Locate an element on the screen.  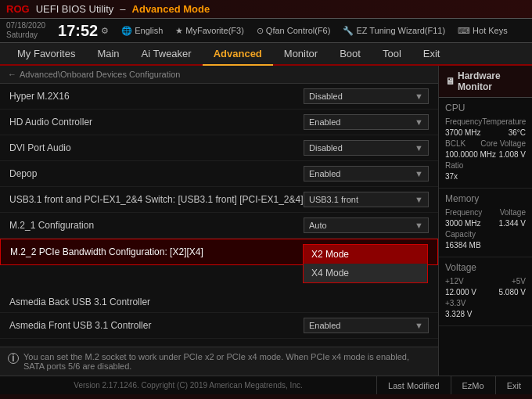
hot-keys-label: Hot Keys is located at coordinates (490, 31).